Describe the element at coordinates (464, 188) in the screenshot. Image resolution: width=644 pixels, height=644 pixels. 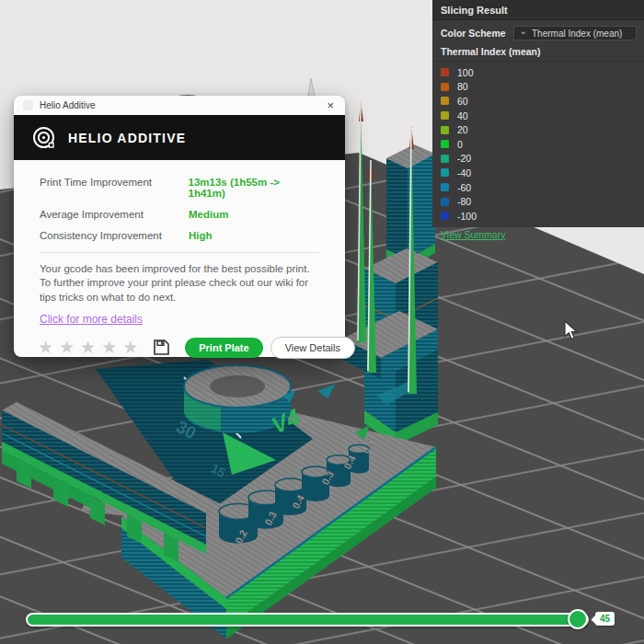
I see `legend-label: -60` at that location.